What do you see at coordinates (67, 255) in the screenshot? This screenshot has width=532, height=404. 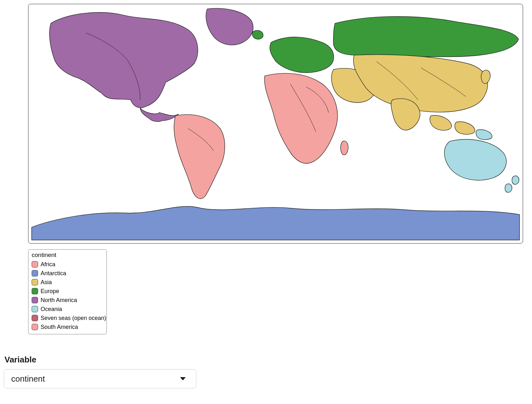 I see `legend-title: continent` at bounding box center [67, 255].